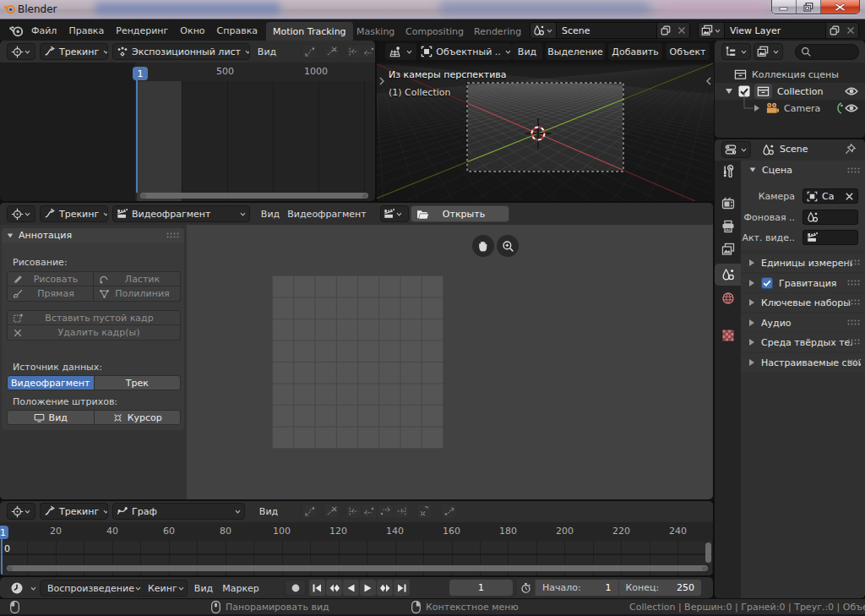 Image resolution: width=865 pixels, height=616 pixels. Describe the element at coordinates (607, 30) in the screenshot. I see `scene-name: Scene` at that location.